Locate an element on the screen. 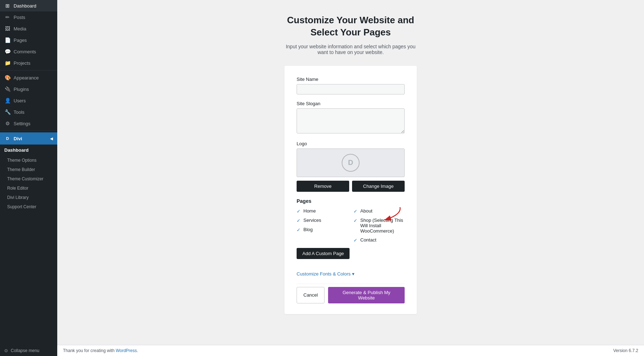  sidebar-item-comments: 💬 Comments is located at coordinates (29, 52).